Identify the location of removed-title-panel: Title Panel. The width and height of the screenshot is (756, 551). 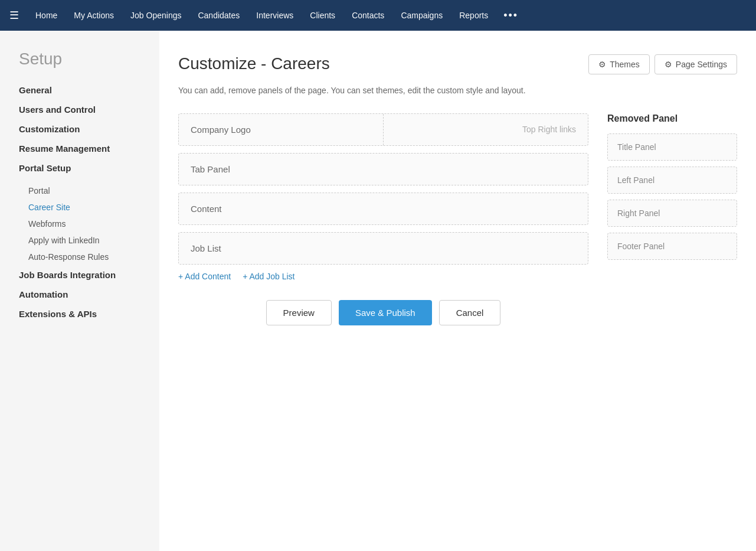
(672, 147).